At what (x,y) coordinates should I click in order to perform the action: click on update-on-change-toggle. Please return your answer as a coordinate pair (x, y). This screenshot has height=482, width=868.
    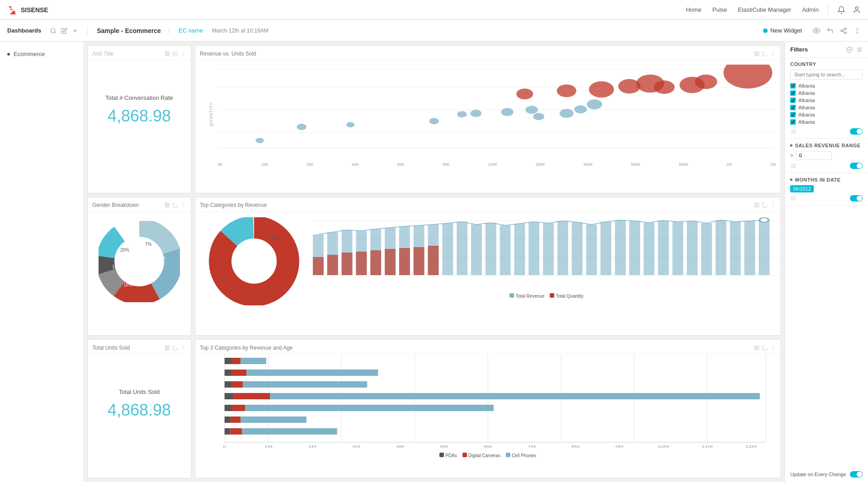
    Looking at the image, I should click on (856, 474).